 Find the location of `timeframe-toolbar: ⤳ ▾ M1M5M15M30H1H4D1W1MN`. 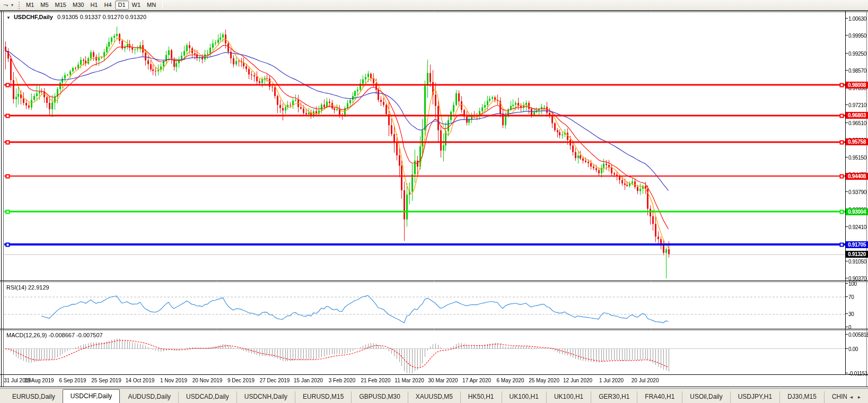

timeframe-toolbar: ⤳ ▾ M1M5M15M30H1H4D1W1MN is located at coordinates (434, 5).